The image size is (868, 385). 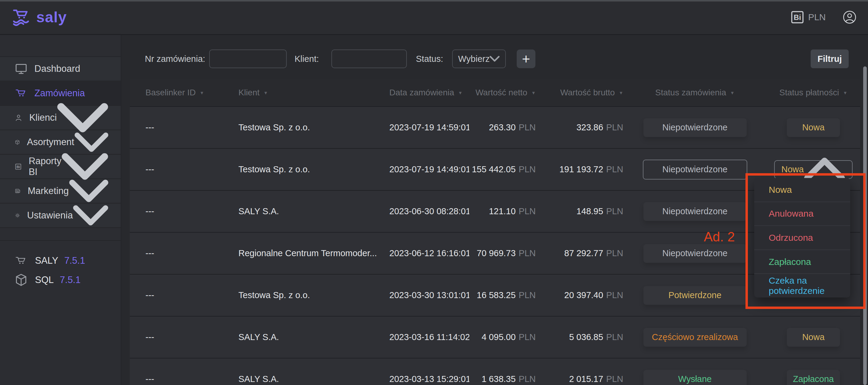 I want to click on column-header-data-zam-wienia: Data zamówienia▼, so click(x=429, y=93).